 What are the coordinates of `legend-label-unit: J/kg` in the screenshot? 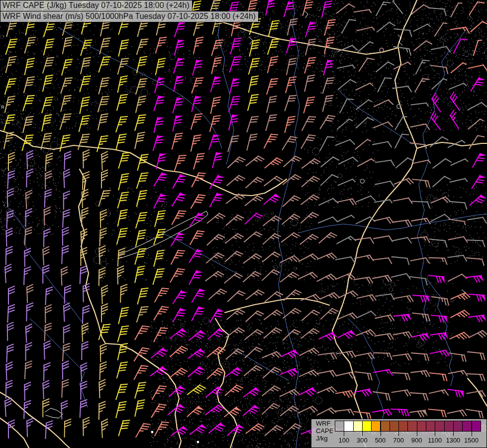 It's located at (324, 438).